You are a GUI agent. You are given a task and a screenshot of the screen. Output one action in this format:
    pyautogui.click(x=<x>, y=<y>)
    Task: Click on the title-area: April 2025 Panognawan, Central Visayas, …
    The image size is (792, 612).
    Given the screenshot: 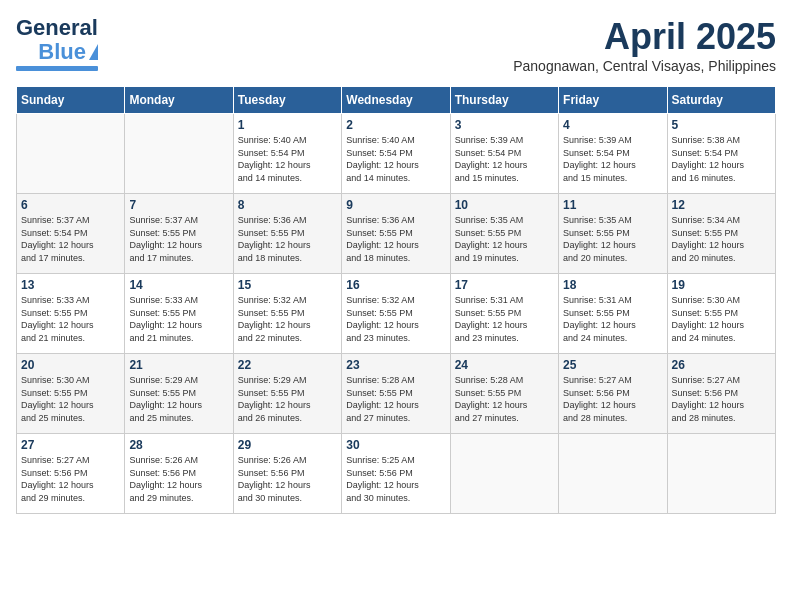 What is the action you would take?
    pyautogui.click(x=644, y=45)
    